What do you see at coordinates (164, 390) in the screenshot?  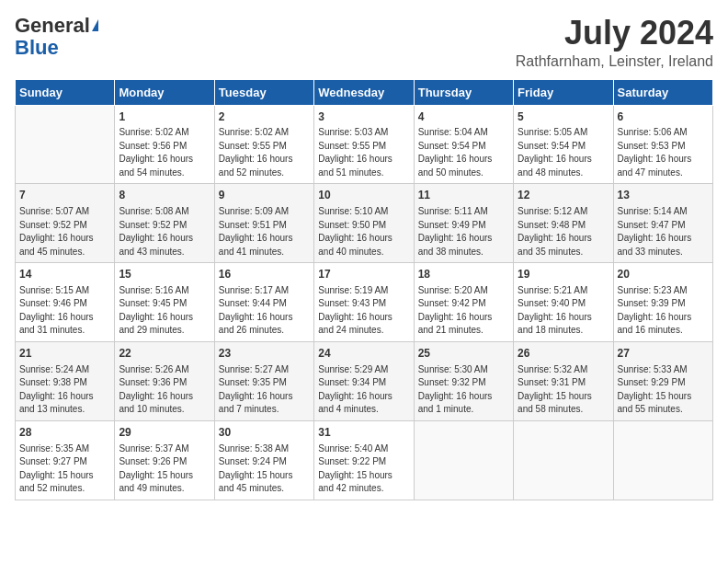 I see `cell-content: Sunrise: 5:26 AMSunset: 9:36 PMDaylight:…` at bounding box center [164, 390].